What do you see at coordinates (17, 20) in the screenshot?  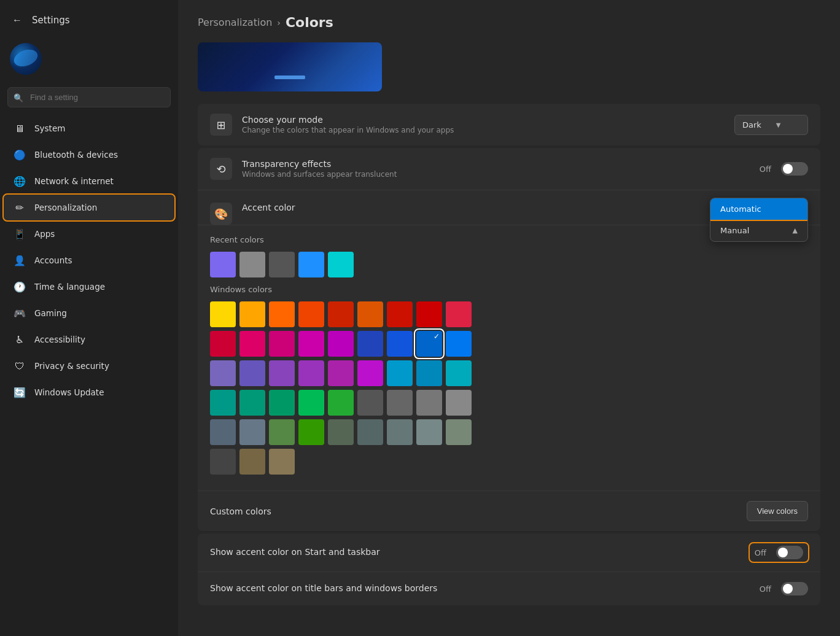 I see `back-button: ←` at bounding box center [17, 20].